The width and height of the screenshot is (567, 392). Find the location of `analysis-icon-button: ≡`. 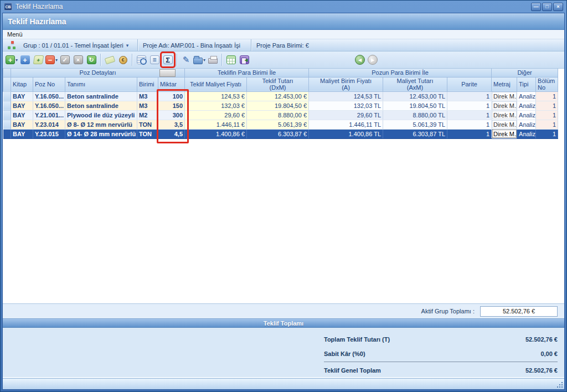

analysis-icon-button: ≡ is located at coordinates (154, 60).